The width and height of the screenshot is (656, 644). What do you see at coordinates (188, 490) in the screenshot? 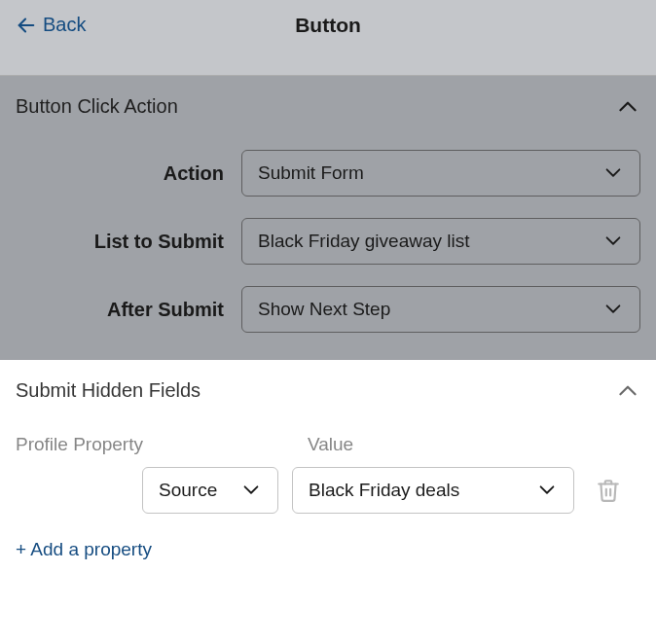
I see `property-select-value: Source` at bounding box center [188, 490].